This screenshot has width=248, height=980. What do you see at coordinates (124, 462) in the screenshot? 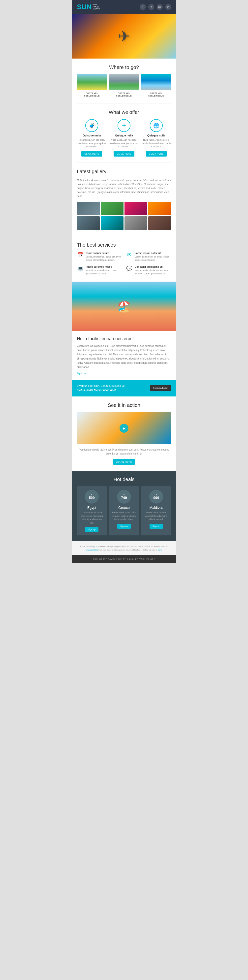
I see `learn-more-button: Learn more` at bounding box center [124, 462].